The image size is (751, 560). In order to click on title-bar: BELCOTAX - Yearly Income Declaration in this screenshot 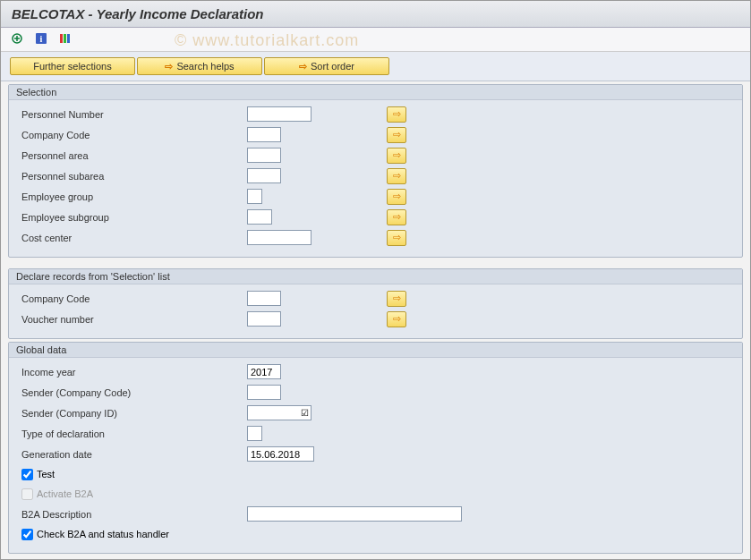, I will do `click(376, 14)`.